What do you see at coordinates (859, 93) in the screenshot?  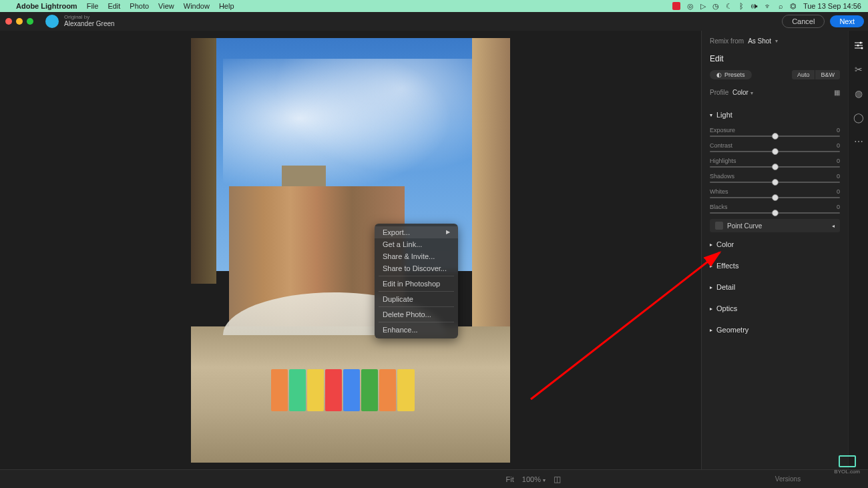 I see `healing-tool-icon: ◍` at bounding box center [859, 93].